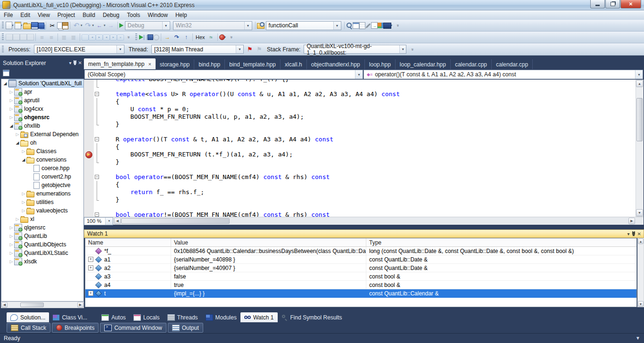  What do you see at coordinates (502, 251) in the screenshot?
I see `watch-type-cell: long (const QuantLib::Date &, const Quan…` at bounding box center [502, 251].